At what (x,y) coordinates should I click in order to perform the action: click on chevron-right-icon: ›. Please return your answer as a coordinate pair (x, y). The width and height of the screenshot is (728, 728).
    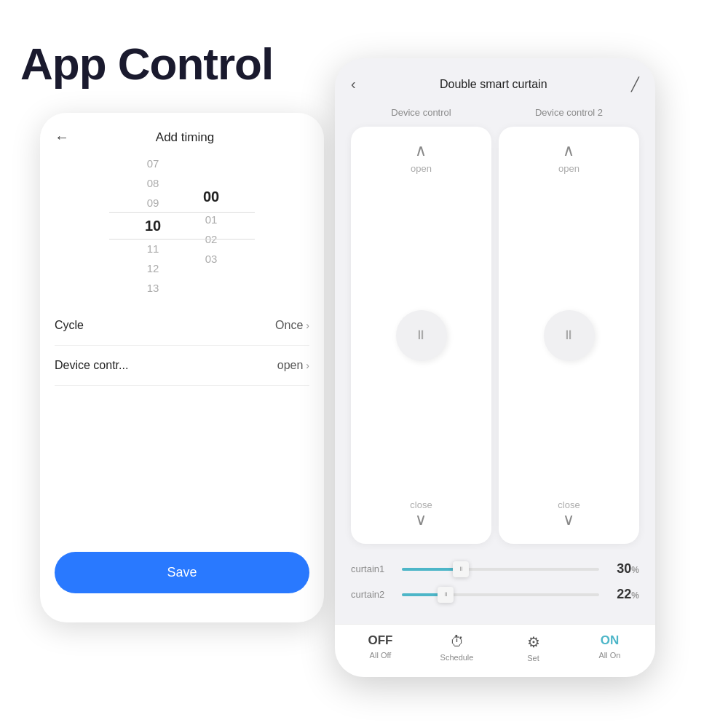
    Looking at the image, I should click on (307, 325).